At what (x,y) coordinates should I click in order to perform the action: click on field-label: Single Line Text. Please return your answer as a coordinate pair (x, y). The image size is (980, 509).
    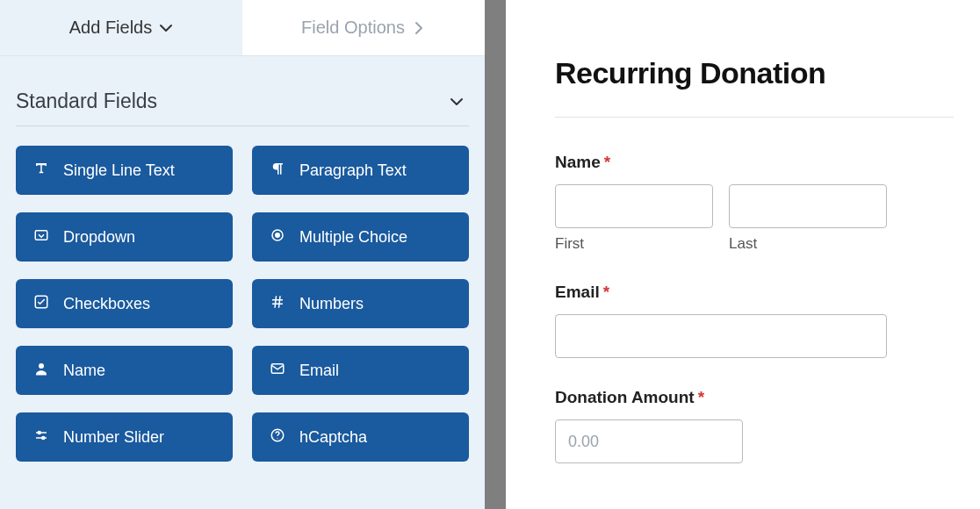
    Looking at the image, I should click on (119, 170).